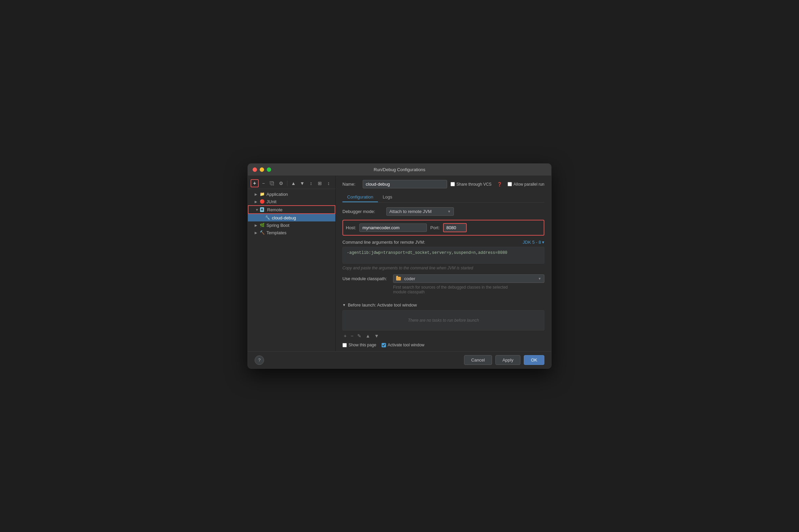 The width and height of the screenshot is (799, 532). What do you see at coordinates (368, 336) in the screenshot?
I see `before-launch-up-button: ▲` at bounding box center [368, 336].